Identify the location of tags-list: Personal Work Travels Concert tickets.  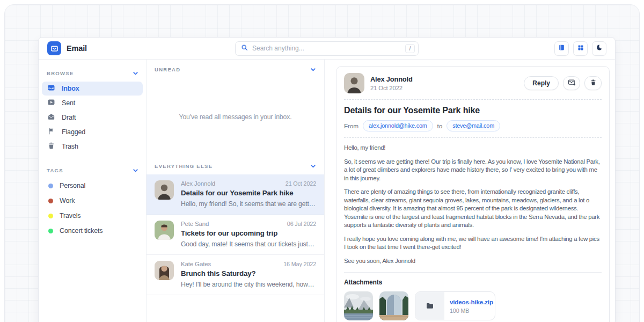
(92, 208).